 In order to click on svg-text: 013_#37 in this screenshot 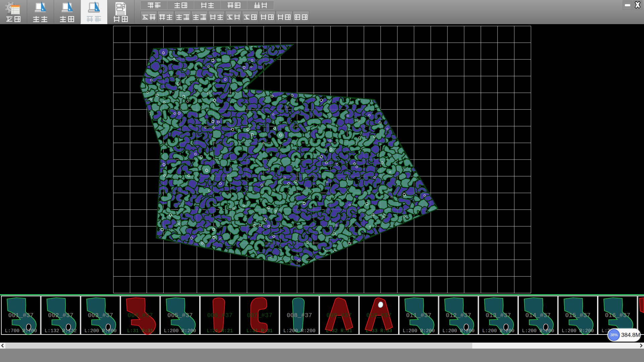, I will do `click(498, 315)`.